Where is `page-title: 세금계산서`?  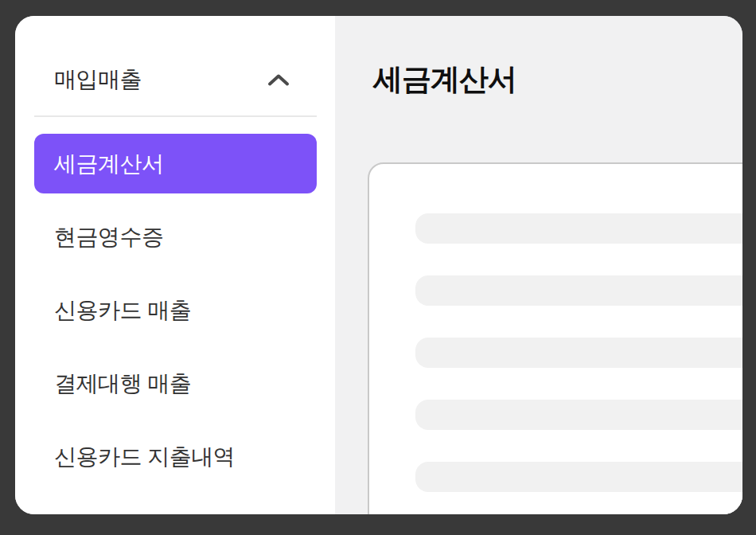
page-title: 세금계산서 is located at coordinates (558, 80).